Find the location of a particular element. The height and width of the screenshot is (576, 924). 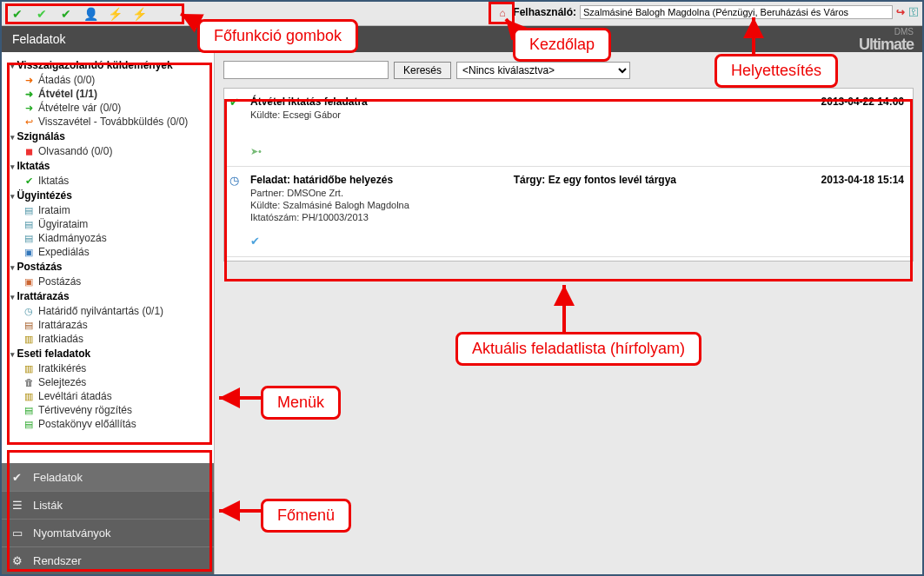

doc-icon: ▥ is located at coordinates (29, 368).